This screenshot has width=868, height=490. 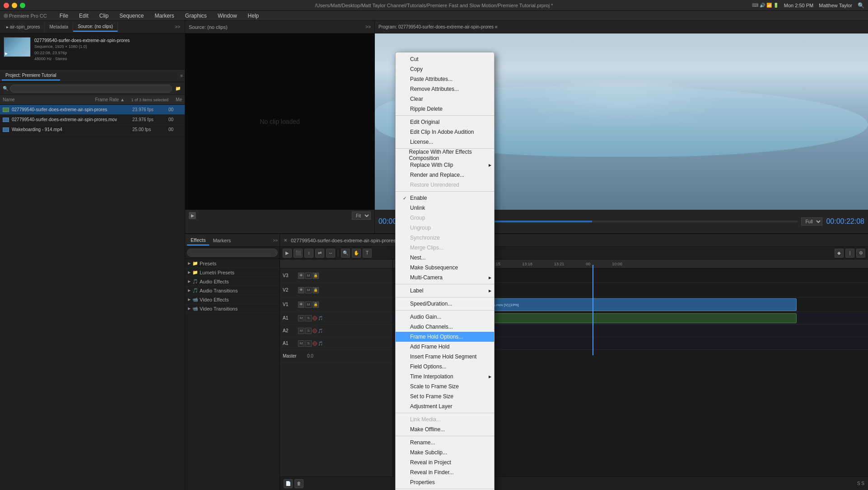 I want to click on ctx-clear: Clear, so click(x=445, y=99).